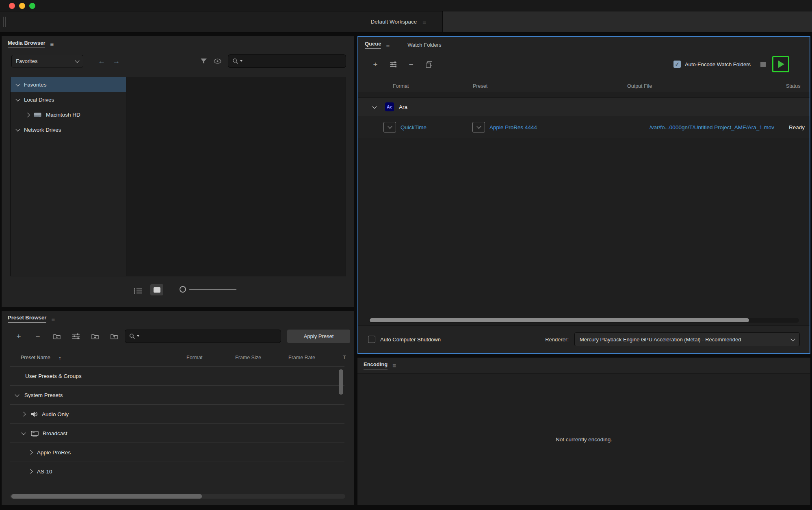 The image size is (812, 510). Describe the element at coordinates (584, 440) in the screenshot. I see `encoding-status-text: Not currently encoding.` at that location.